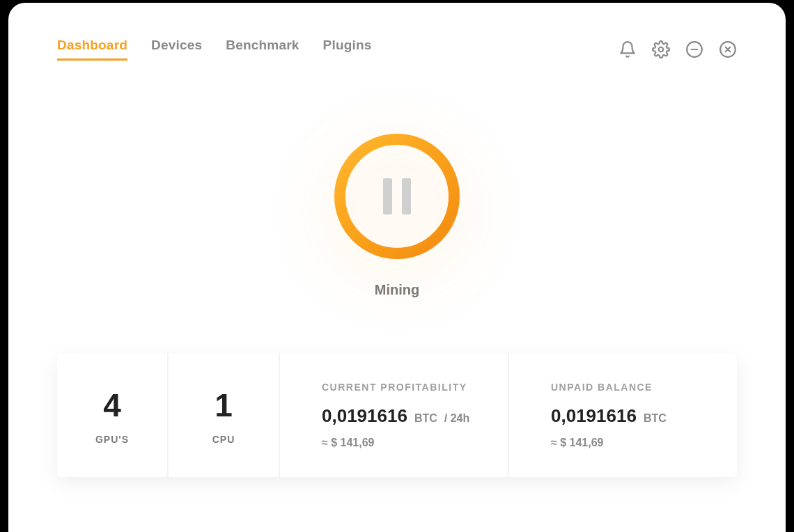 Image resolution: width=794 pixels, height=532 pixels. Describe the element at coordinates (661, 49) in the screenshot. I see `gear-icon` at that location.